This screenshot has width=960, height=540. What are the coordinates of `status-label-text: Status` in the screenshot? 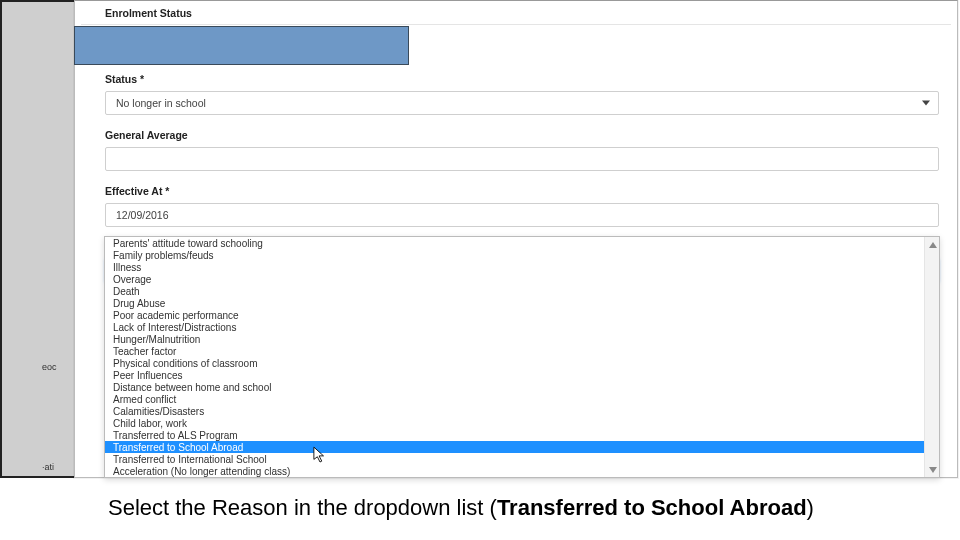 It's located at (121, 79).